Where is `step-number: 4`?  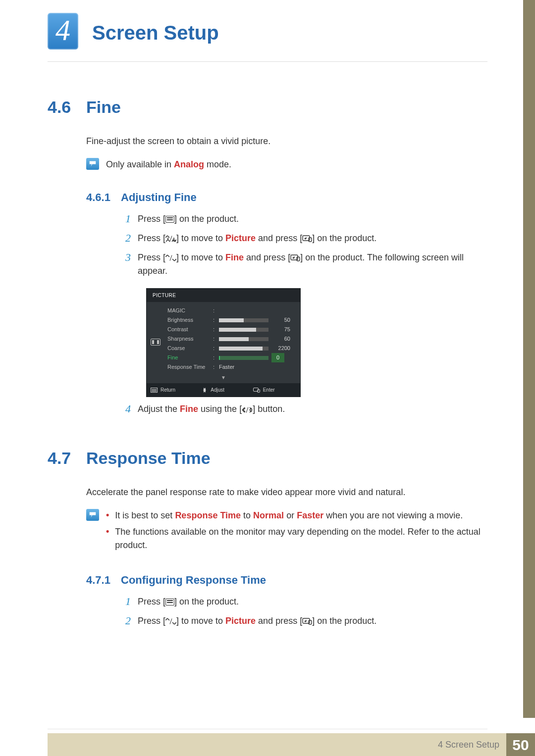 step-number: 4 is located at coordinates (126, 409).